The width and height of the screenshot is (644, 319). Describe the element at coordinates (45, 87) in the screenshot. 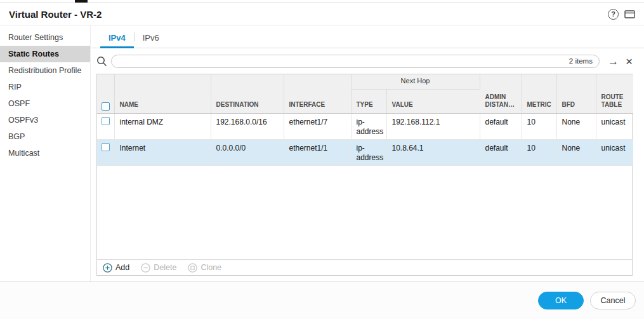

I see `sidebar-item-rip: RIP` at that location.